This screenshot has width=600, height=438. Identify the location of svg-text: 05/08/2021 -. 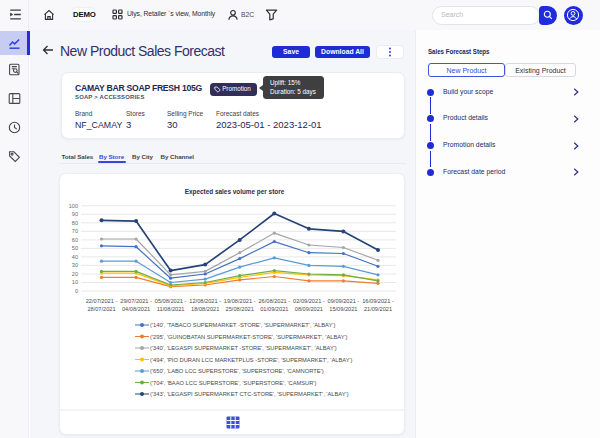
(171, 301).